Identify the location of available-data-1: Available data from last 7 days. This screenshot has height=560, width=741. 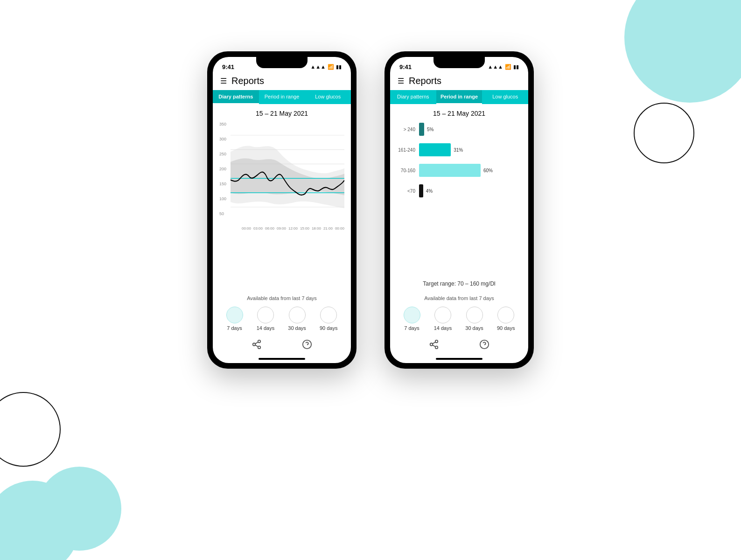
(282, 298).